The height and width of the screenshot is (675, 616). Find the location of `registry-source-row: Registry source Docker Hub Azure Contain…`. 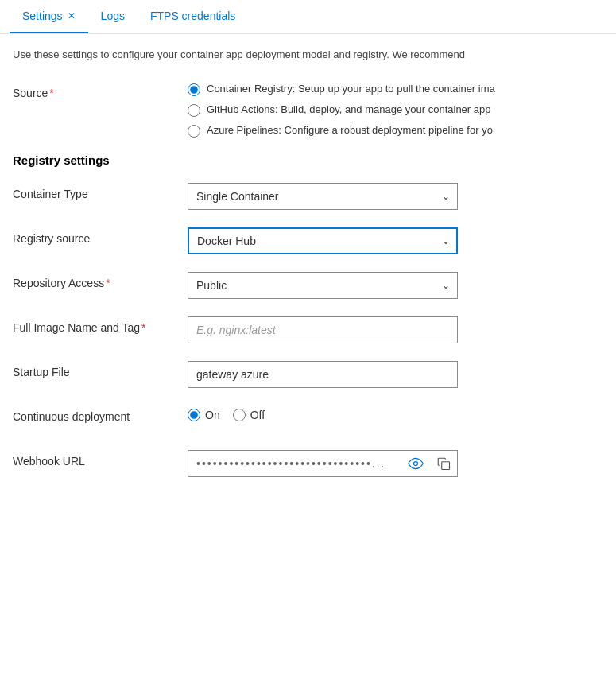

registry-source-row: Registry source Docker Hub Azure Contain… is located at coordinates (308, 242).